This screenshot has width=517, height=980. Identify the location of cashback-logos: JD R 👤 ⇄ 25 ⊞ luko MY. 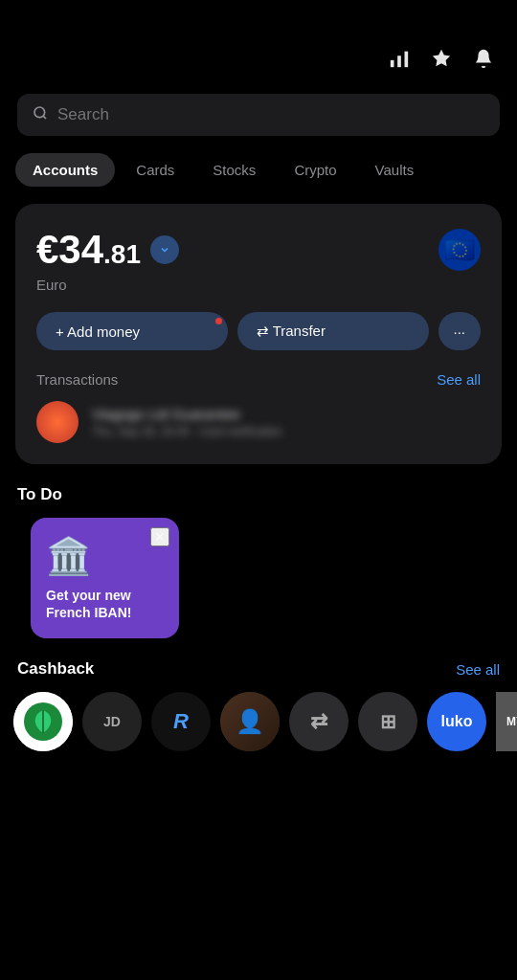
(258, 722).